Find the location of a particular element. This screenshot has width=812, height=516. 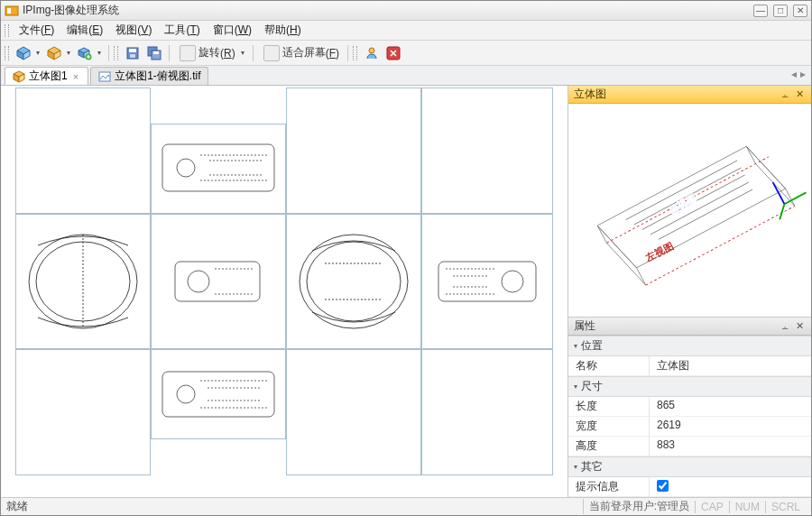

prop-cat-other: 其它 is located at coordinates (689, 467).